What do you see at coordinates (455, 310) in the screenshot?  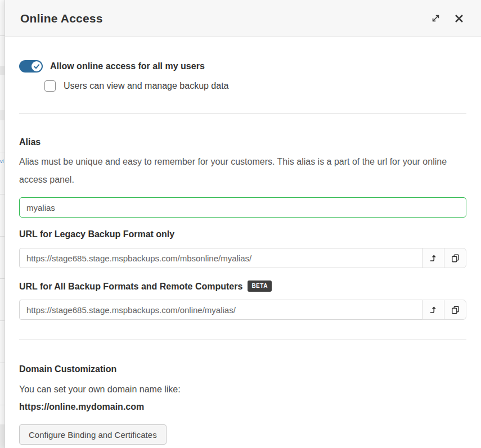 I see `copy-all-formats-url-button` at bounding box center [455, 310].